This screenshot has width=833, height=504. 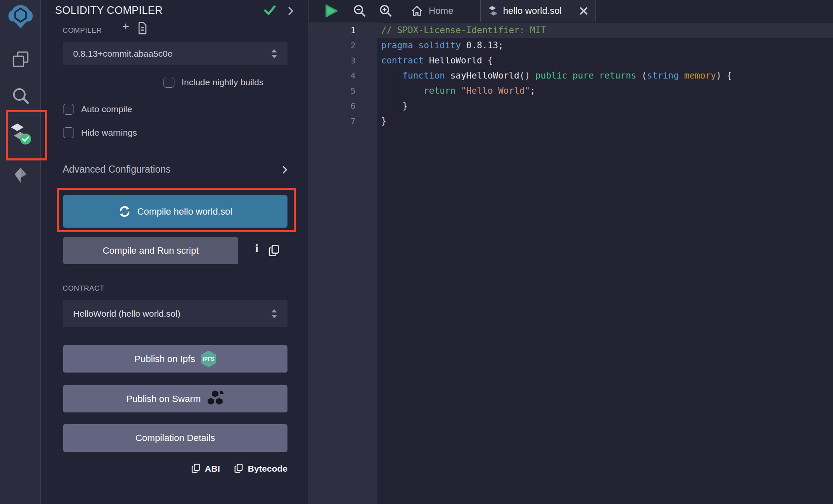 What do you see at coordinates (435, 60) in the screenshot?
I see `line-content: contract HelloWorld {` at bounding box center [435, 60].